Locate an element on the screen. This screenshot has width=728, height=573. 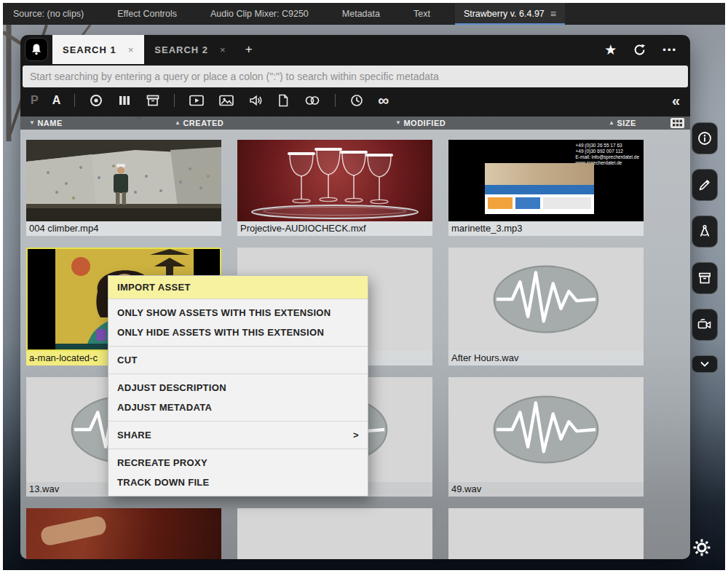
column-modified: ▼ MODIFIED is located at coordinates (421, 123).